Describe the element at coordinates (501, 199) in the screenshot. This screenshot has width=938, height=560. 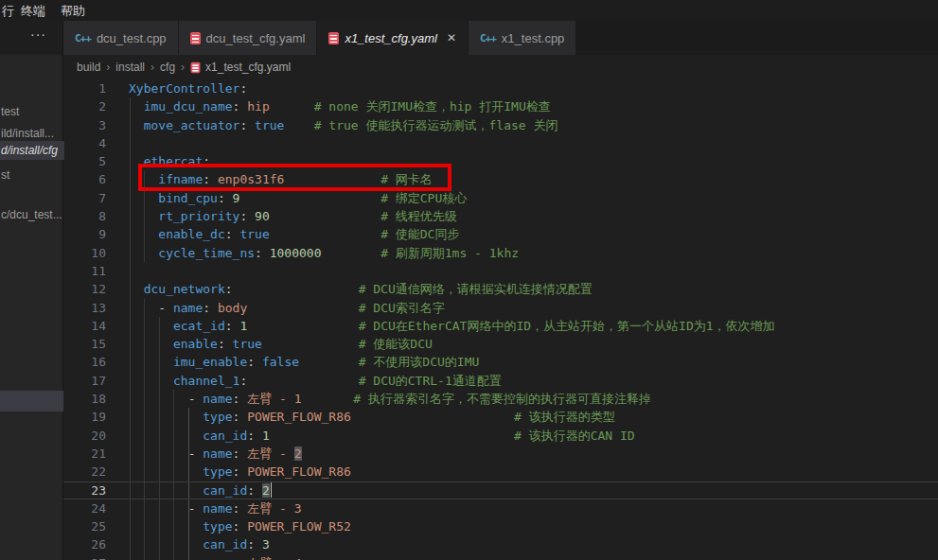
I see `code-line: 7 bind_cpu: 9 # 绑定CPU核心` at that location.